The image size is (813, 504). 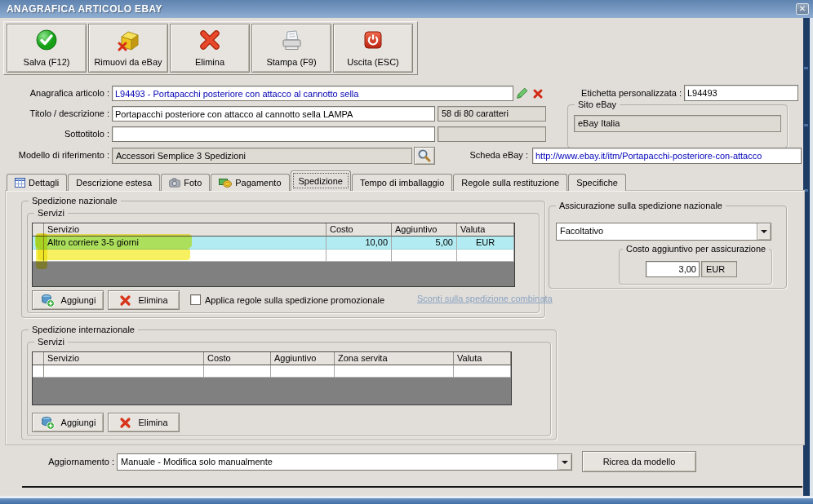 What do you see at coordinates (210, 40) in the screenshot?
I see `red-x-icon` at bounding box center [210, 40].